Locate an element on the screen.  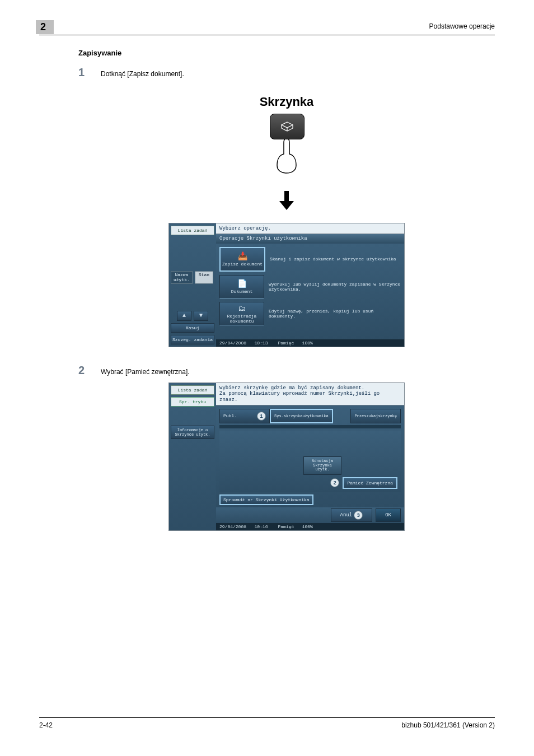
step-2-text: Wybrać [Pamieć zewnętrzna]. is located at coordinates (146, 371).